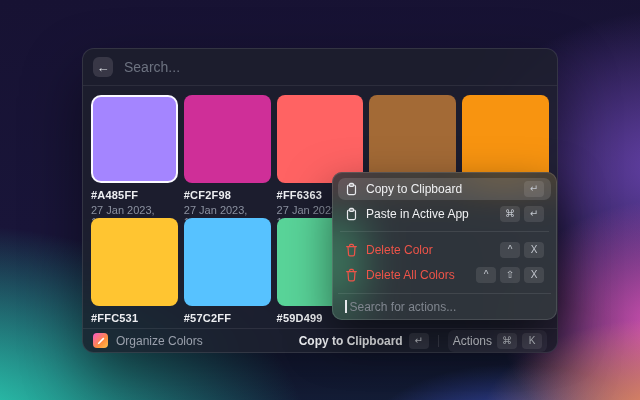 Image resolution: width=640 pixels, height=400 pixels. I want to click on back-button: ←, so click(103, 67).